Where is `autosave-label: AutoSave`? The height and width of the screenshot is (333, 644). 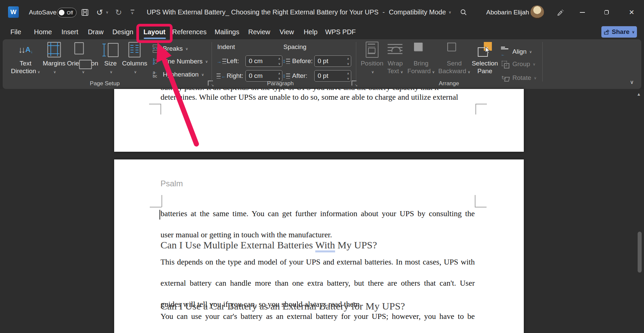
autosave-label: AutoSave is located at coordinates (43, 12).